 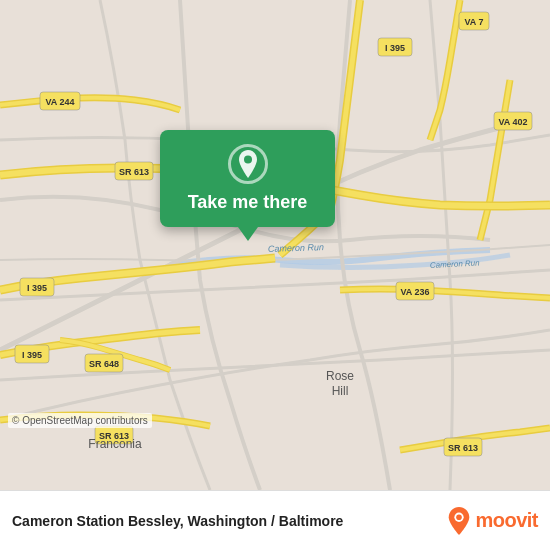 I want to click on svg-text: Franconia, so click(x=115, y=444).